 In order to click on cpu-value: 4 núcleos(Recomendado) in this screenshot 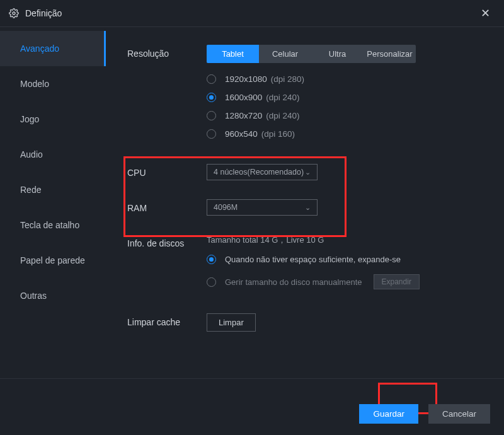, I will do `click(260, 172)`.